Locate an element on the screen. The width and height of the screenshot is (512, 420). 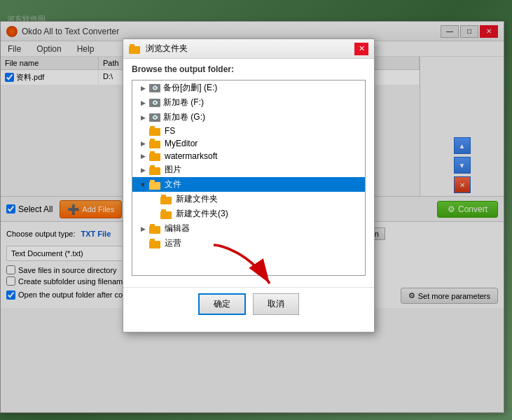
drive-icon-f: 💽 is located at coordinates (155, 103).